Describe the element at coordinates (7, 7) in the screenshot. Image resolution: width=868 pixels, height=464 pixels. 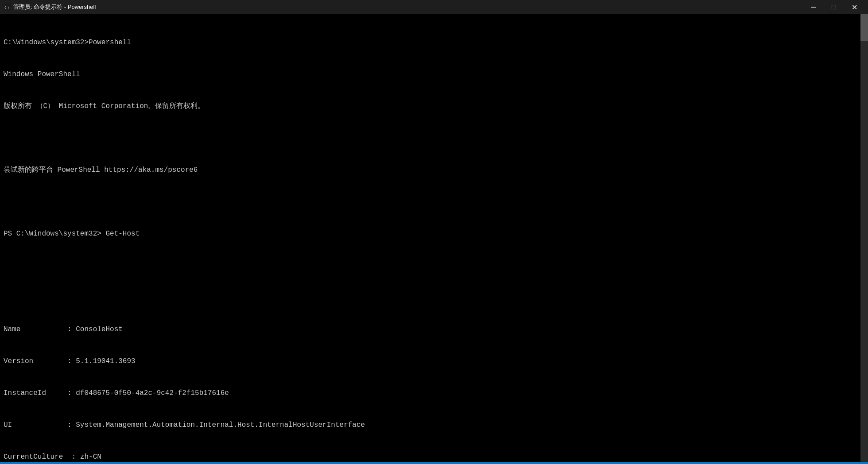
I see `window-icon: C:\` at that location.